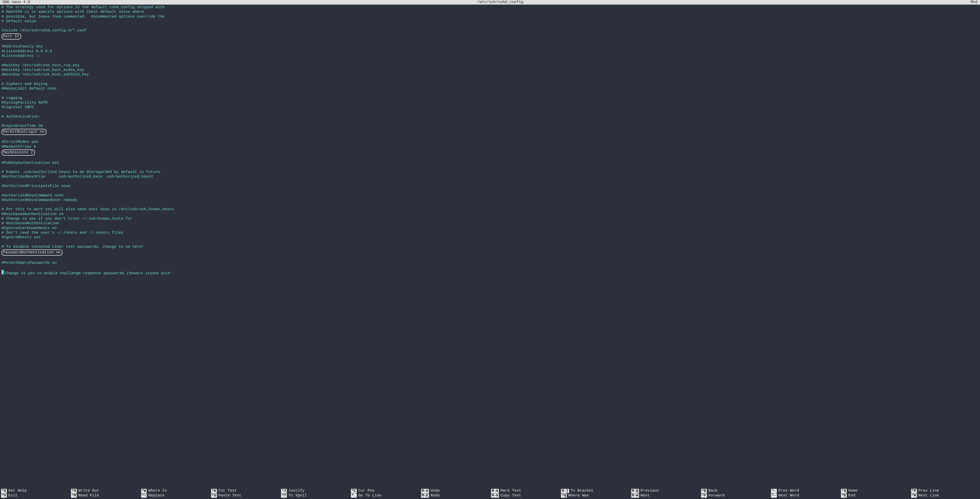  I want to click on editor-line: #AuthorizedKeysCommand none, so click(490, 195).